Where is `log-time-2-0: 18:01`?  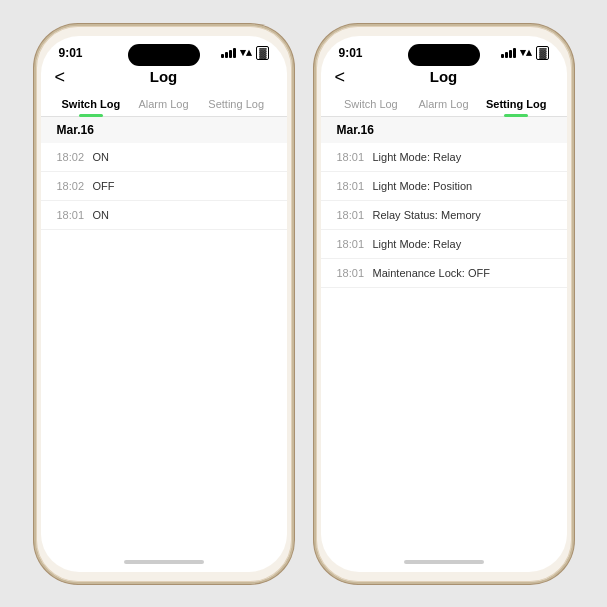 log-time-2-0: 18:01 is located at coordinates (355, 157).